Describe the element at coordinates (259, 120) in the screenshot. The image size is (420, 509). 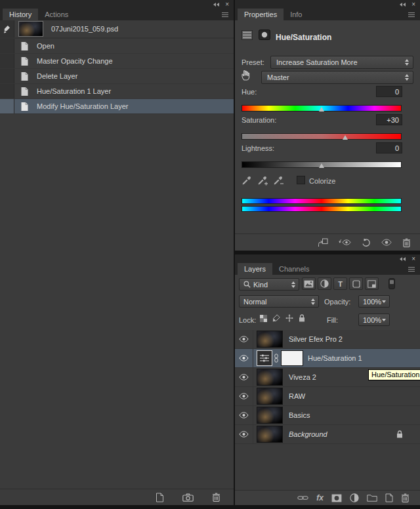
I see `saturation-label: Saturation:` at that location.